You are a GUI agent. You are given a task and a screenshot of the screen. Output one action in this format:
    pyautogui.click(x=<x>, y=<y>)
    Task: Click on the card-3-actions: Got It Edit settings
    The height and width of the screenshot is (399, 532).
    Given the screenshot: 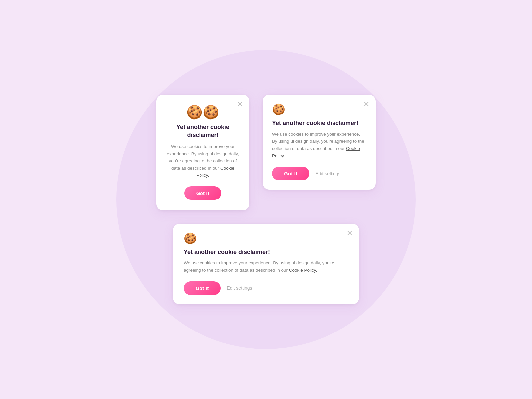 What is the action you would take?
    pyautogui.click(x=218, y=288)
    